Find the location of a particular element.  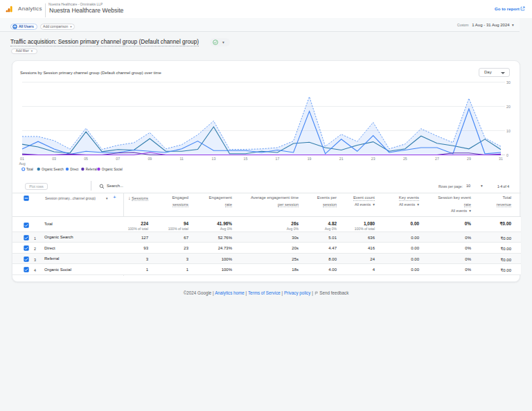

svg-text: 10 is located at coordinates (508, 131).